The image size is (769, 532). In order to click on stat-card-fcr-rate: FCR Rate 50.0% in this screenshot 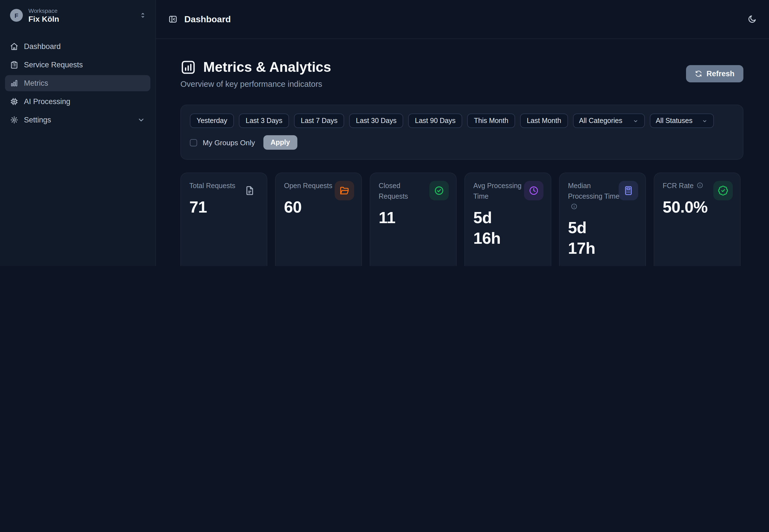, I will do `click(697, 219)`.